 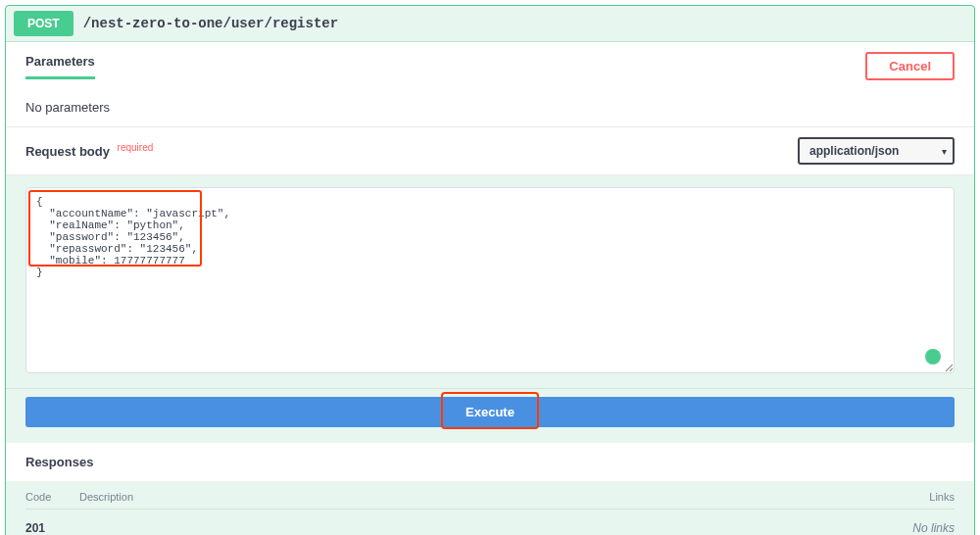 What do you see at coordinates (490, 24) in the screenshot?
I see `operation-summary: POST /nest-zero-to-one/user/register` at bounding box center [490, 24].